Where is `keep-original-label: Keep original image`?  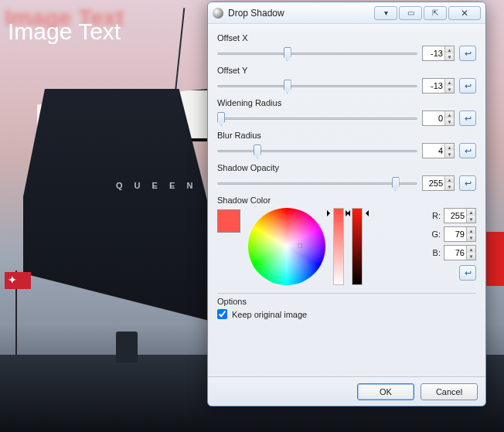 keep-original-label: Keep original image is located at coordinates (269, 315).